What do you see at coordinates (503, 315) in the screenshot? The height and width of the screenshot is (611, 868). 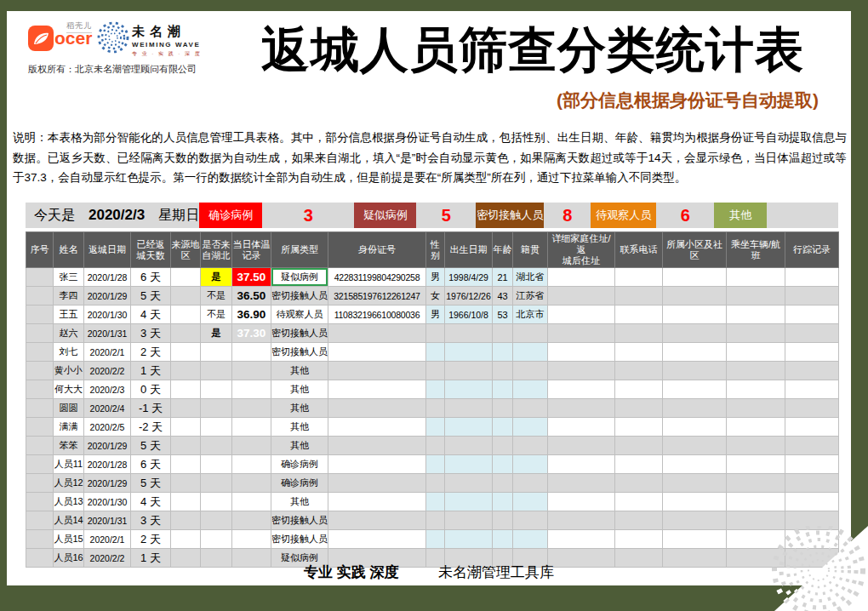 I see `table-cell: 53` at bounding box center [503, 315].